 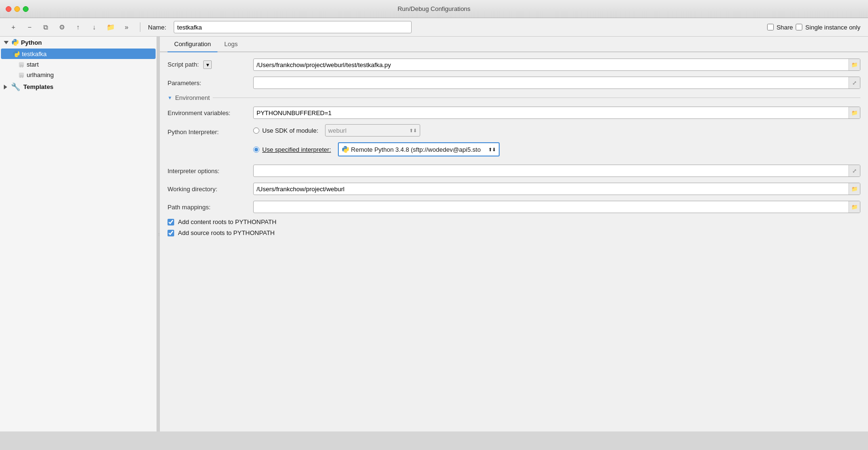 I want to click on parameters-input, so click(x=551, y=83).